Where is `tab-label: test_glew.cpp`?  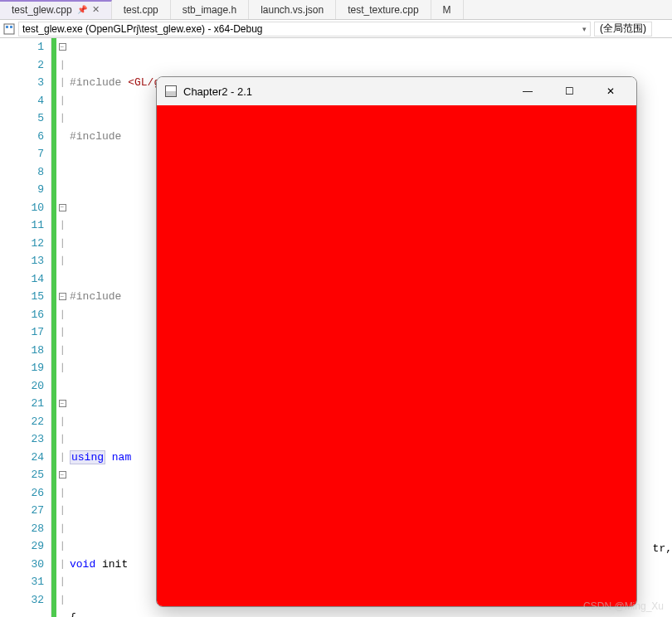
tab-label: test_glew.cpp is located at coordinates (41, 10).